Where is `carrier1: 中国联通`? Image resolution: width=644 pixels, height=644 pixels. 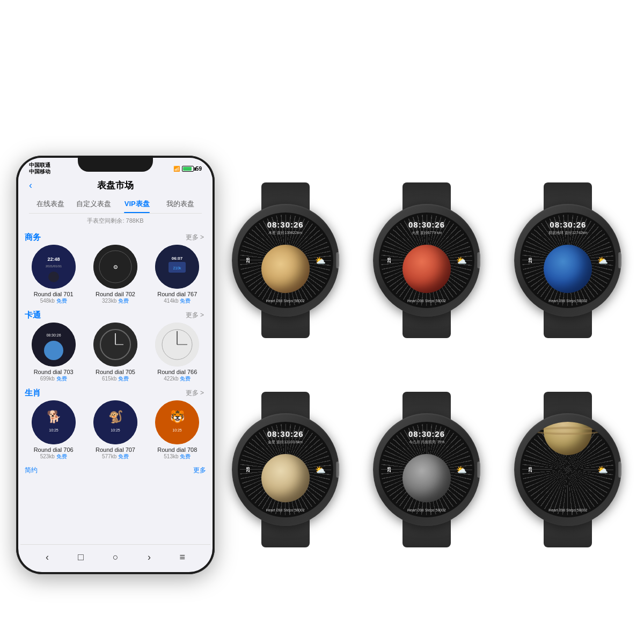 carrier1: 中国联通 is located at coordinates (40, 165).